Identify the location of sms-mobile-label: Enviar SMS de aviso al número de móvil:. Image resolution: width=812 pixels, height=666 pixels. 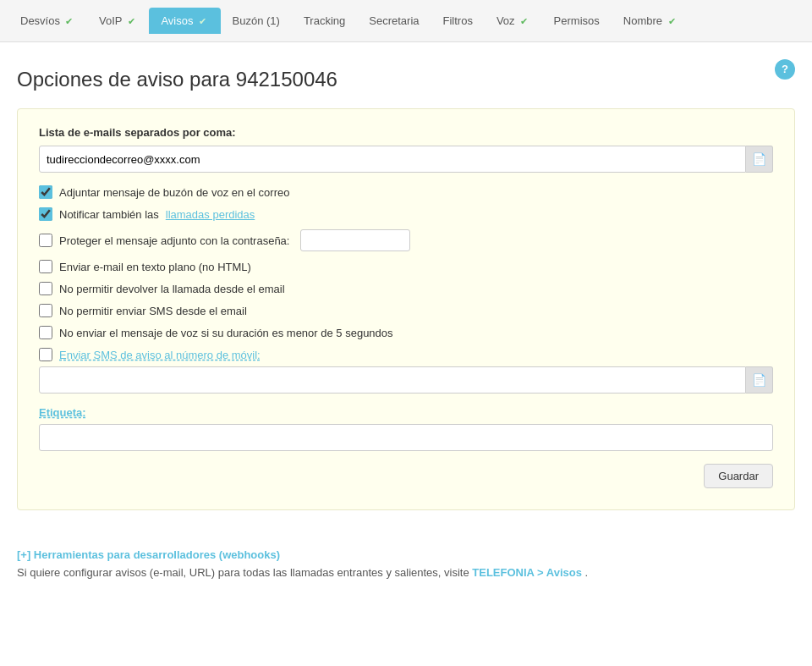
(160, 355).